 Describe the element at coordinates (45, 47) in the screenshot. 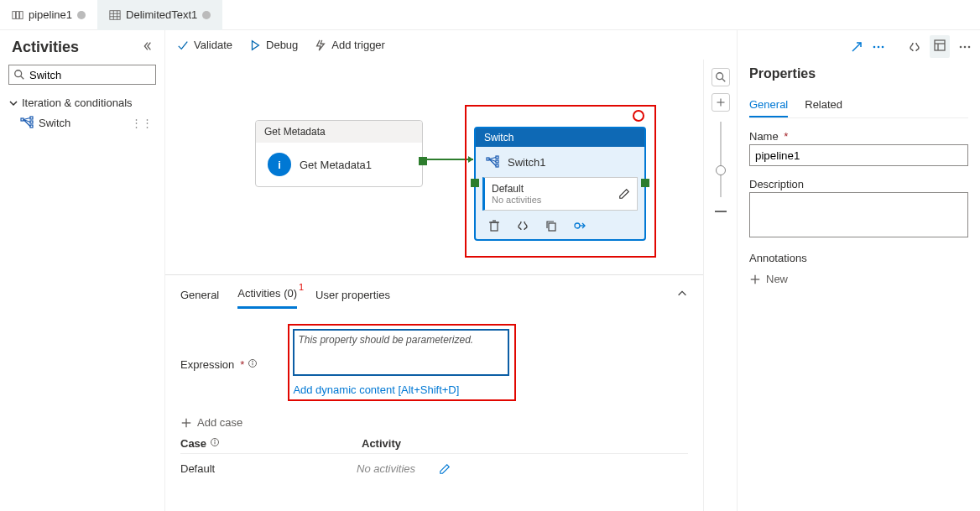

I see `activities-title: Activities` at that location.